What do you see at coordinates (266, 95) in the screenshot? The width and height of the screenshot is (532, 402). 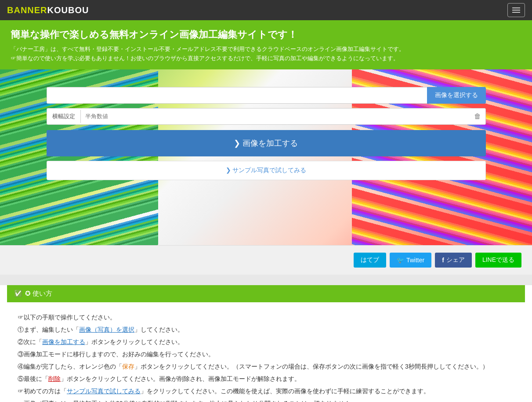 I see `file-input-row: 画像を選択する` at bounding box center [266, 95].